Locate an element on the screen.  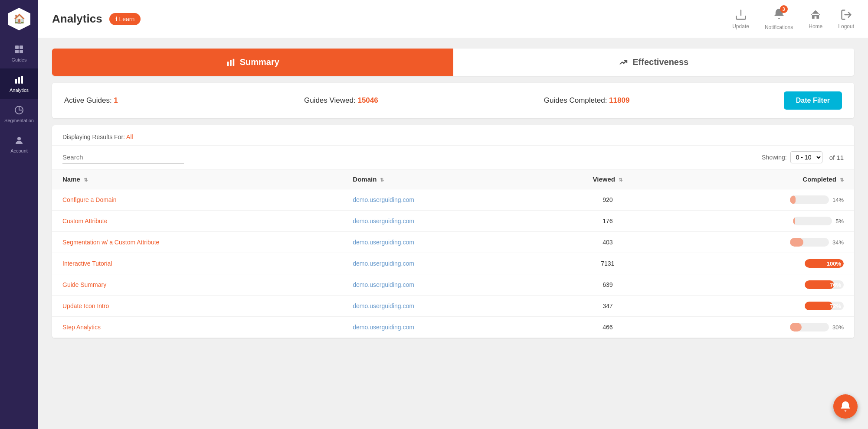
sidebar-segmentation-label: Segmentation is located at coordinates (19, 120).